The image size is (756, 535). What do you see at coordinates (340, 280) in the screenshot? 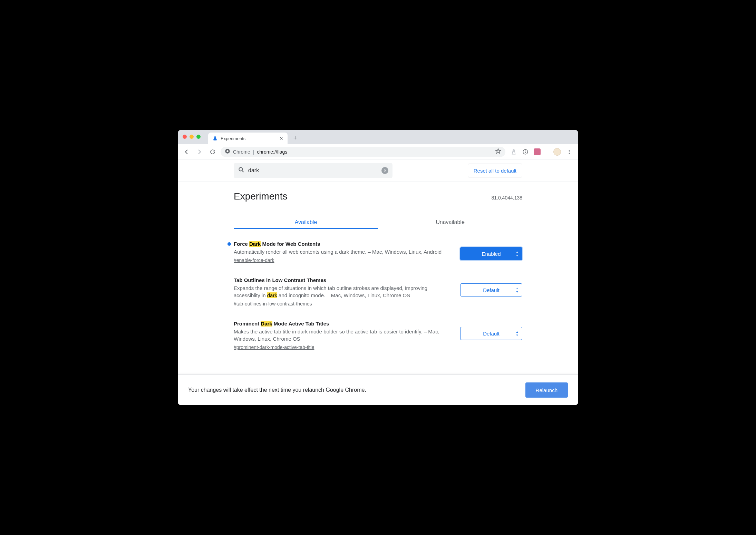
I see `flag-title: Tab Outlines in Low Contrast Themes` at bounding box center [340, 280].